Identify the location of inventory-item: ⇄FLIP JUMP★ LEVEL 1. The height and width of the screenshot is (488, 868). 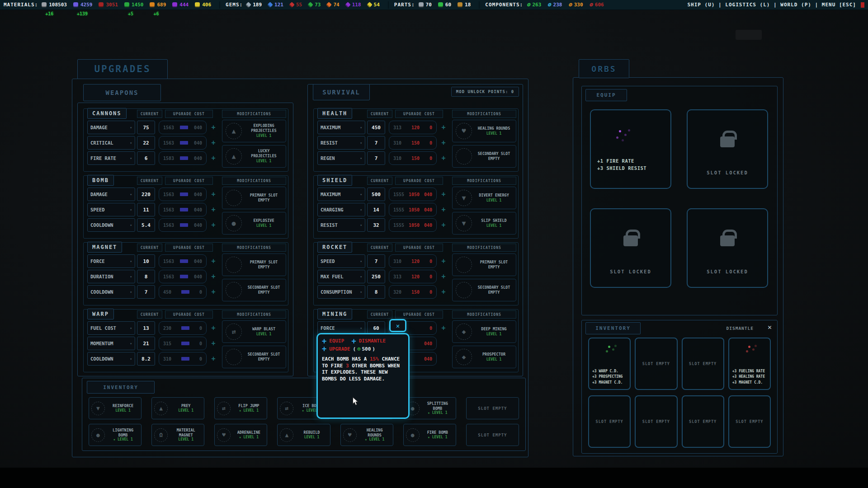
(241, 408).